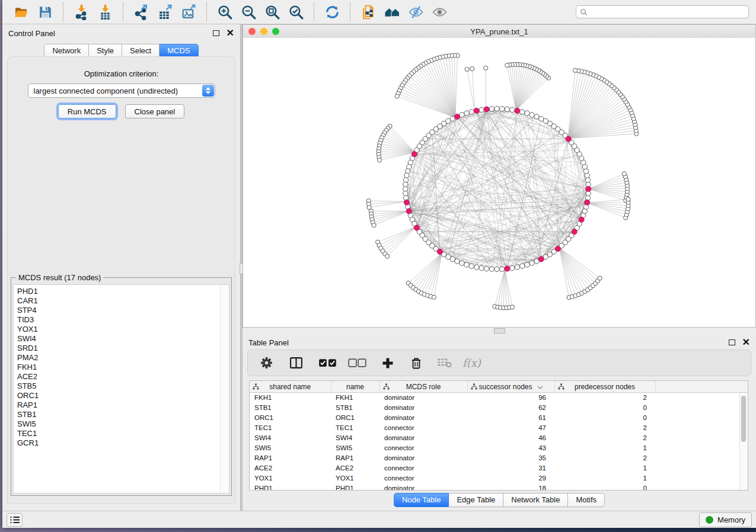 The image size is (756, 532). What do you see at coordinates (472, 363) in the screenshot?
I see `function-builder-button: f(x)` at bounding box center [472, 363].